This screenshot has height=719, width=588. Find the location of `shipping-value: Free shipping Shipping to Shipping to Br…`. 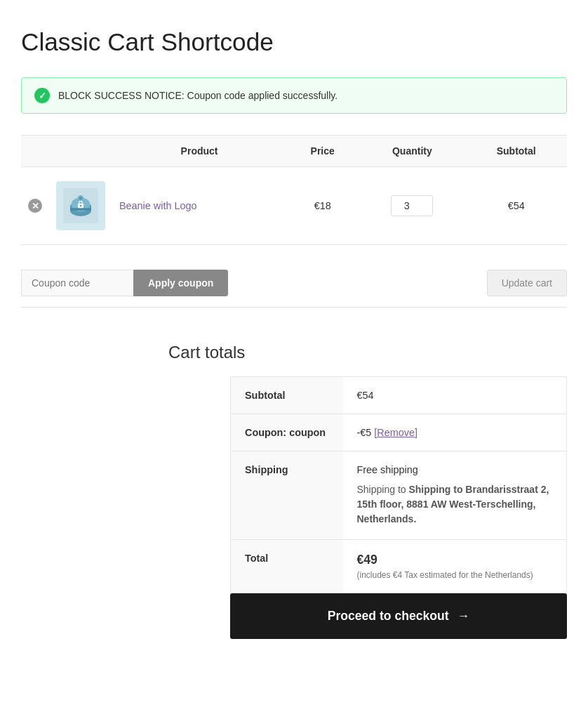

shipping-value: Free shipping Shipping to Shipping to Br… is located at coordinates (455, 496).